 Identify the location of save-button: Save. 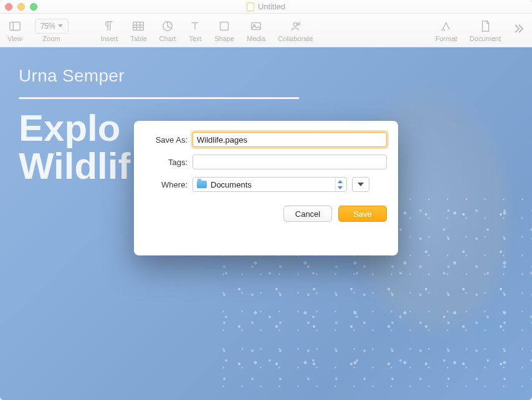
(363, 214).